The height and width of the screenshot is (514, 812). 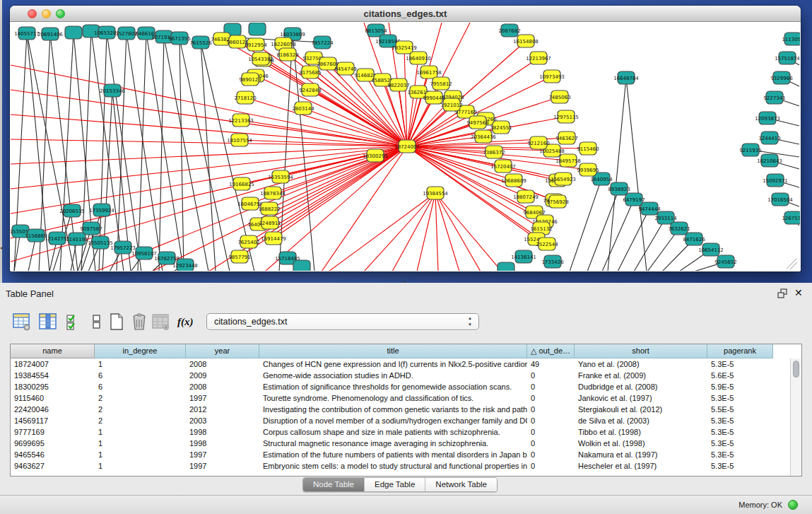 I want to click on graph-node: 1527602, so click(x=126, y=33).